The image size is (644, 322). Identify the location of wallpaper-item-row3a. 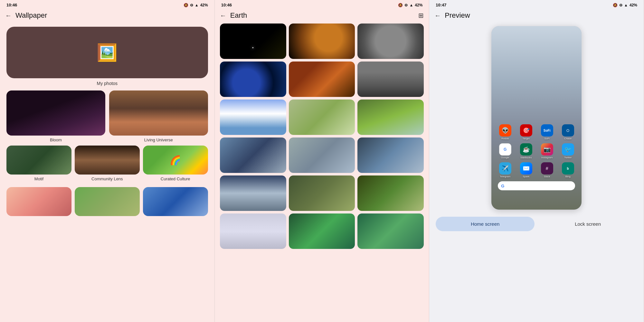
(39, 202).